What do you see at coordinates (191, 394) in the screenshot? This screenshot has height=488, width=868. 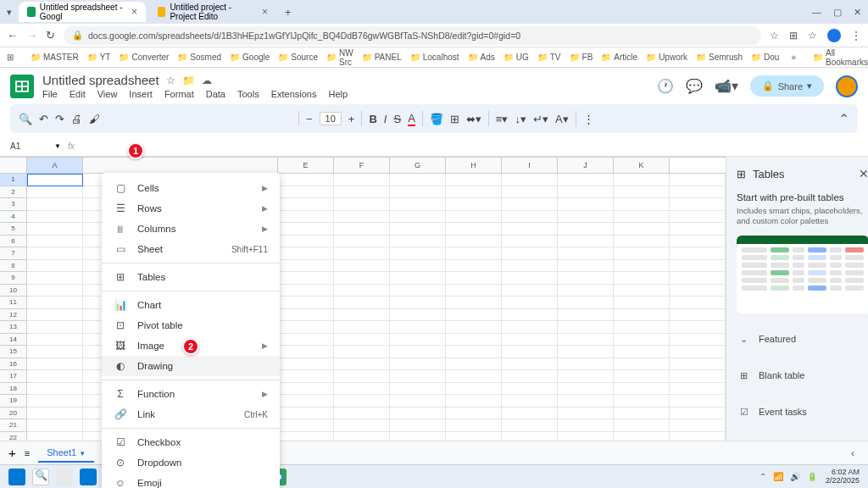 I see `menu-item-function: ΣFunction▶` at bounding box center [191, 394].